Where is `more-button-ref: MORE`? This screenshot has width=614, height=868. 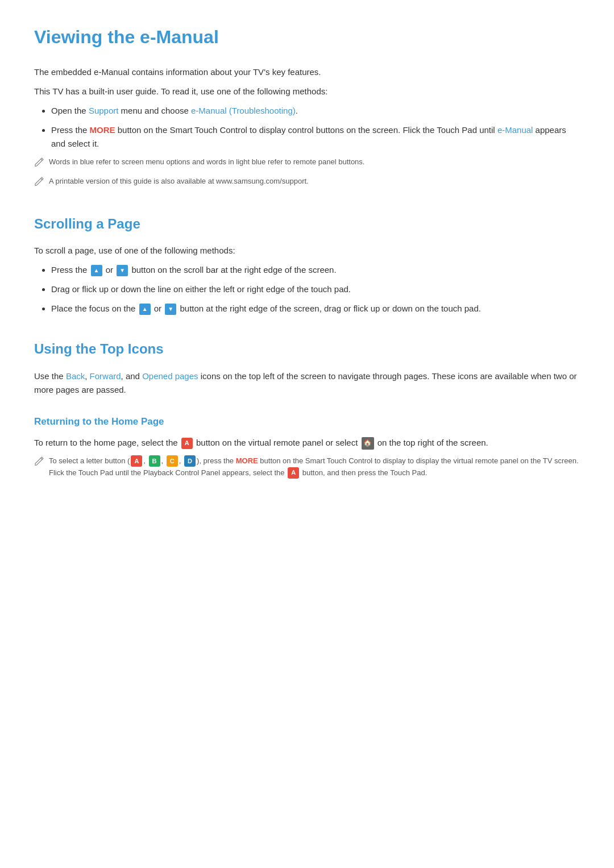 more-button-ref: MORE is located at coordinates (102, 130).